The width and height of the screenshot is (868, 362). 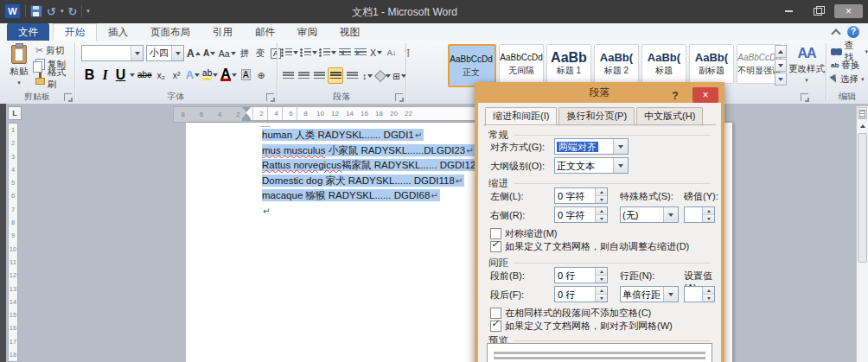 I want to click on italic-button: I, so click(x=105, y=74).